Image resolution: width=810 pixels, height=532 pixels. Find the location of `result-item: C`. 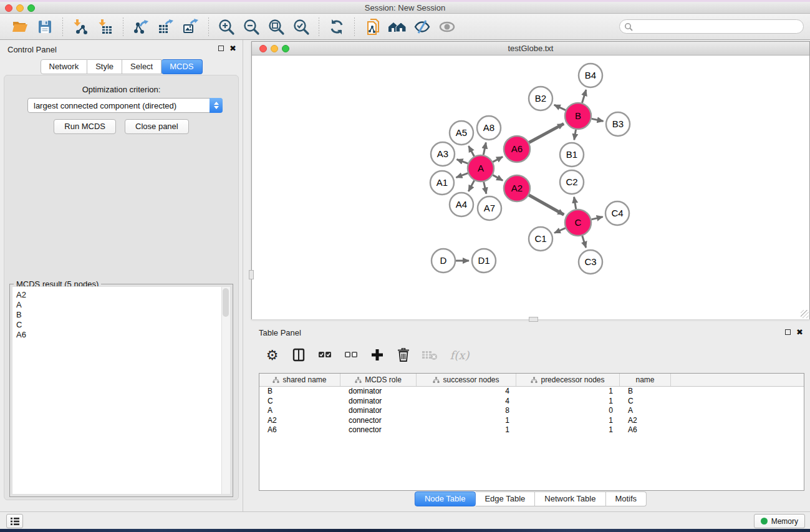

result-item: C is located at coordinates (121, 325).